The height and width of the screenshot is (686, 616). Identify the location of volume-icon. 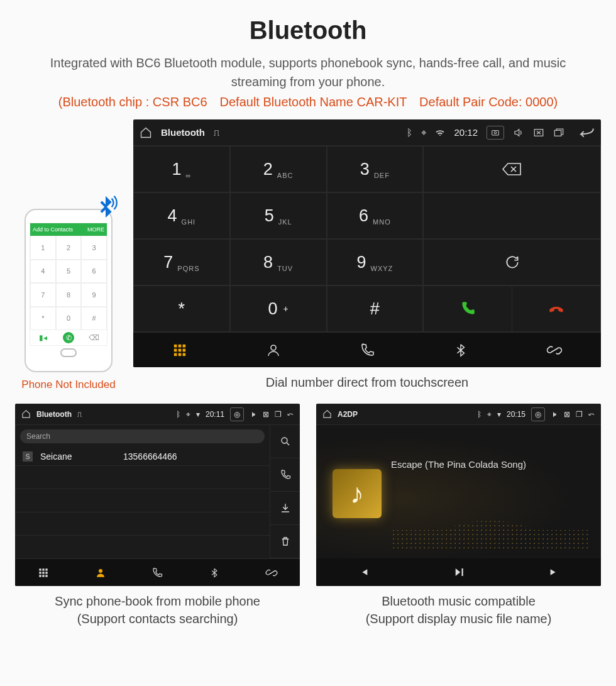
(519, 133).